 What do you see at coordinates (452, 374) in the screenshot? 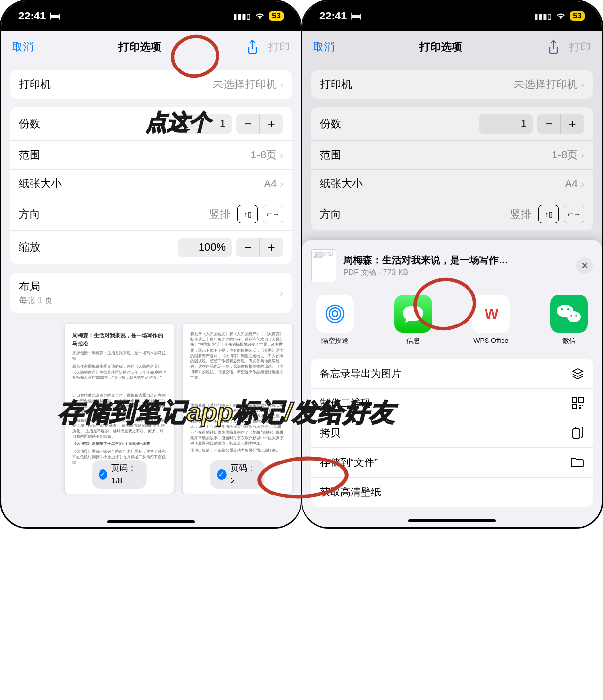
I see `action-export-image: 备忘录导出为图片` at bounding box center [452, 374].